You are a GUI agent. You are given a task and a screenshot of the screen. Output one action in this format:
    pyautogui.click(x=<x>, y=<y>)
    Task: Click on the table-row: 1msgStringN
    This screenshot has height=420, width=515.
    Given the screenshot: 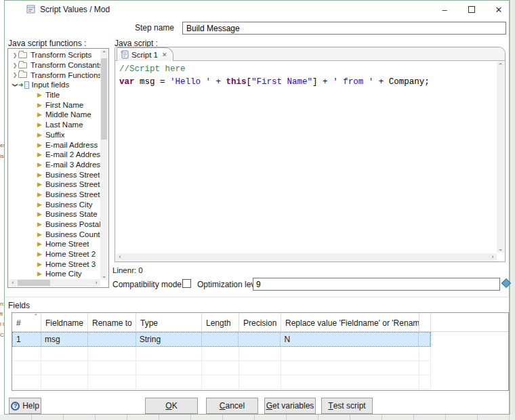 What is the action you would take?
    pyautogui.click(x=222, y=339)
    